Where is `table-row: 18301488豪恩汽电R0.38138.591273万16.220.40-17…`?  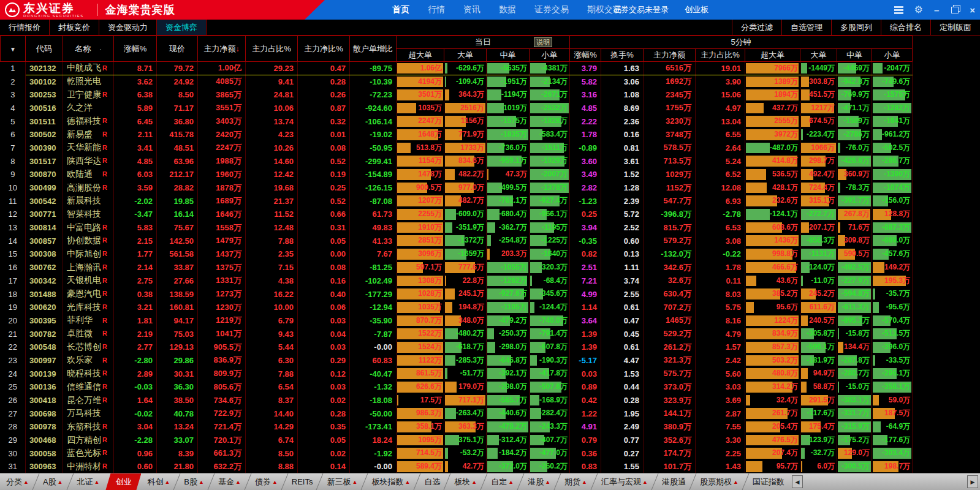
table-row: 18301488豪恩汽电R0.38138.591273万16.220.40-17… is located at coordinates (490, 294).